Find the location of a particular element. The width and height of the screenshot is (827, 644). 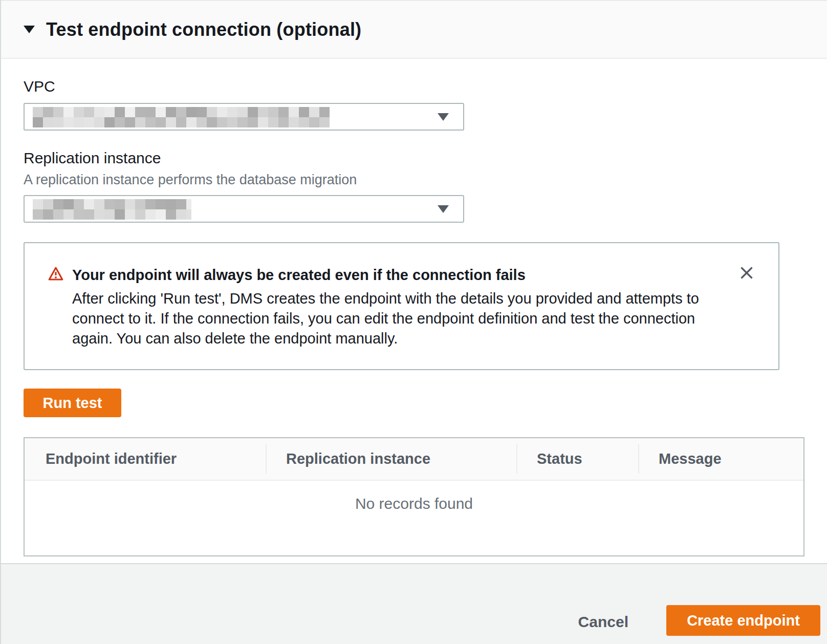

vpc-selected-value-redacted is located at coordinates (181, 117).